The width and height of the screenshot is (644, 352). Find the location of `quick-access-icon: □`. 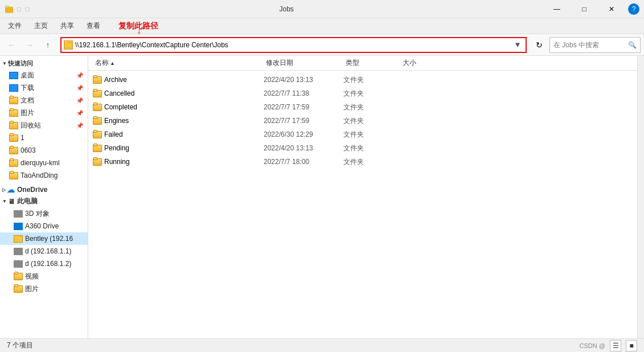

quick-access-icon: □ is located at coordinates (19, 9).